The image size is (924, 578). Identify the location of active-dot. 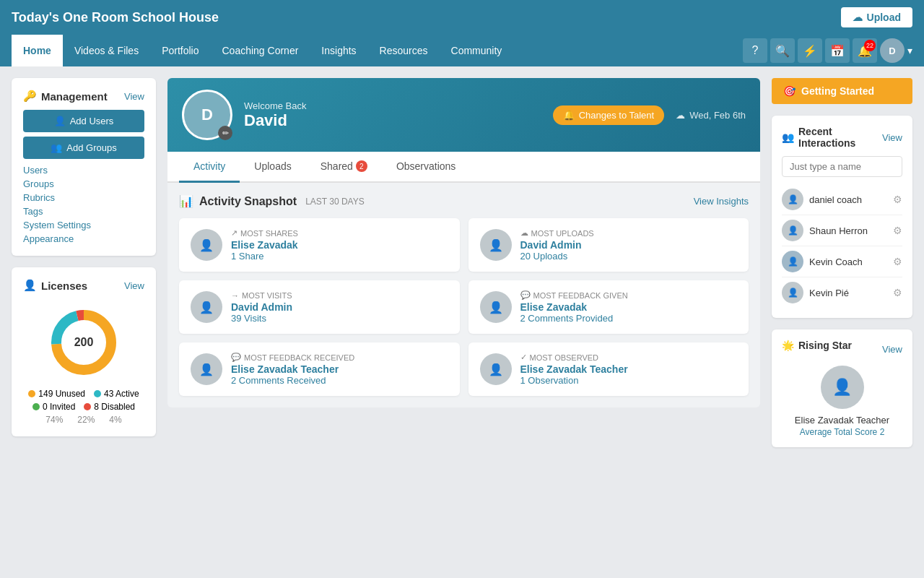
(97, 394).